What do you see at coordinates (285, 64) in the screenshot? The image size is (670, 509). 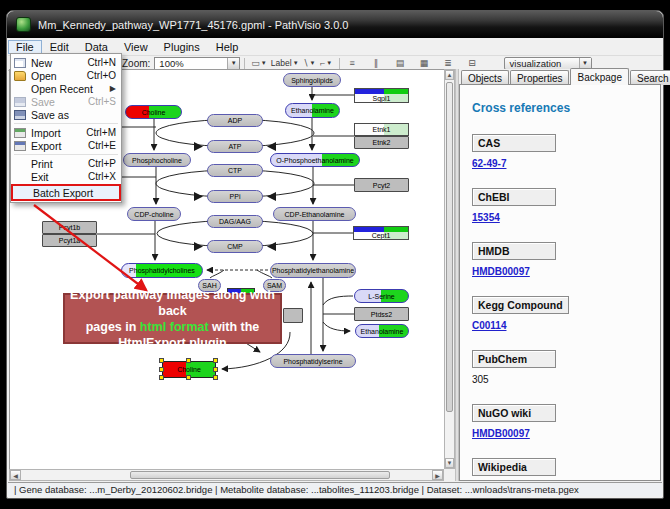 I see `label-tool-button: Label▼` at bounding box center [285, 64].